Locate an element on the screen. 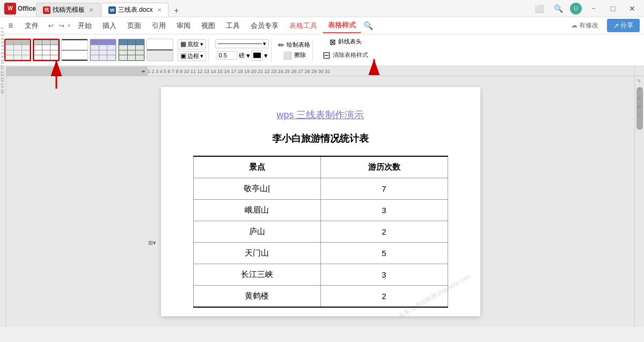 This screenshot has width=644, height=342. menu-hamburger-icon: ≡ is located at coordinates (11, 26).